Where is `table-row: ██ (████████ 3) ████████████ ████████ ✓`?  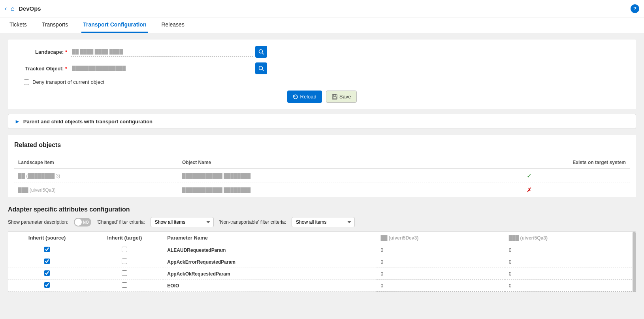
table-row: ██ (████████ 3) ████████████ ████████ ✓ is located at coordinates (322, 176).